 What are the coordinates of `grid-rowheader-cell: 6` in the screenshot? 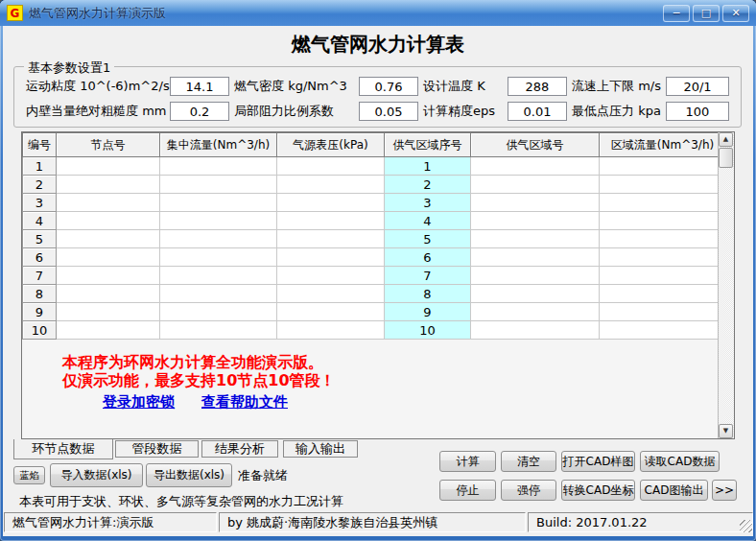 It's located at (40, 257).